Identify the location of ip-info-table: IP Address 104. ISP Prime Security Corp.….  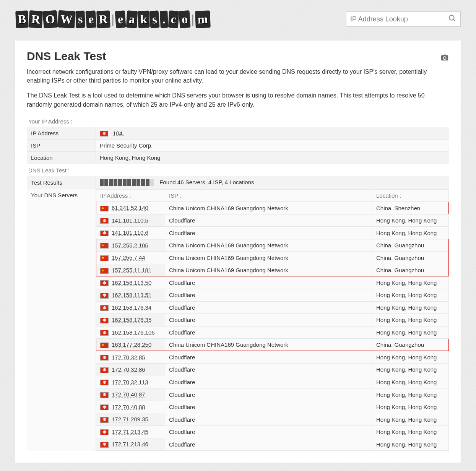
(238, 146).